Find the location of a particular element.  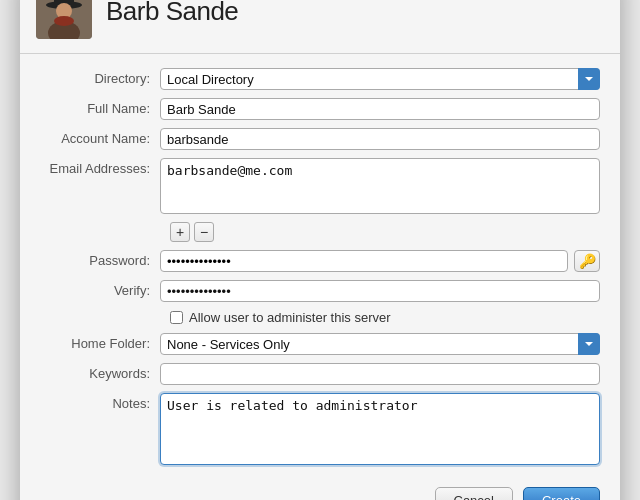

password-row: Password: 🔑 is located at coordinates (320, 261).